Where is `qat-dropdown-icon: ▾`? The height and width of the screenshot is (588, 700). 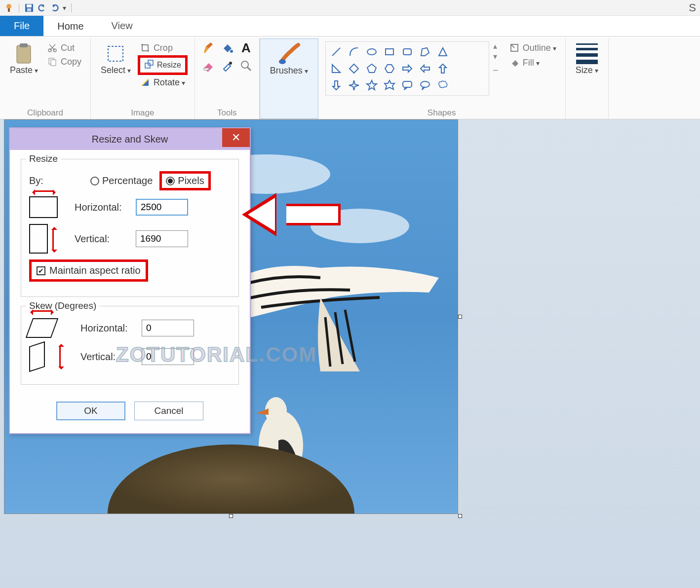
qat-dropdown-icon: ▾ is located at coordinates (64, 8).